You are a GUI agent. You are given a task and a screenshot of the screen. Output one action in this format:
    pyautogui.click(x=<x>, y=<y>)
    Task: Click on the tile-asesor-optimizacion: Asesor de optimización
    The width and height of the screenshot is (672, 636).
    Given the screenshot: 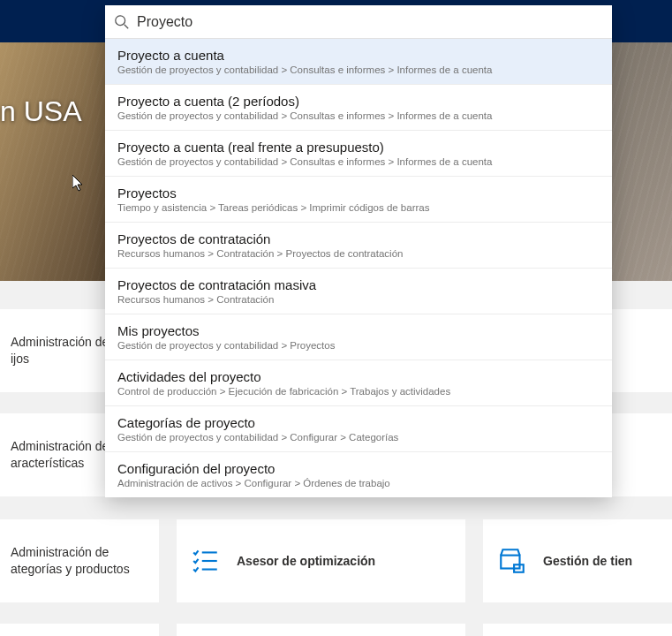 What is the action you would take?
    pyautogui.click(x=321, y=561)
    